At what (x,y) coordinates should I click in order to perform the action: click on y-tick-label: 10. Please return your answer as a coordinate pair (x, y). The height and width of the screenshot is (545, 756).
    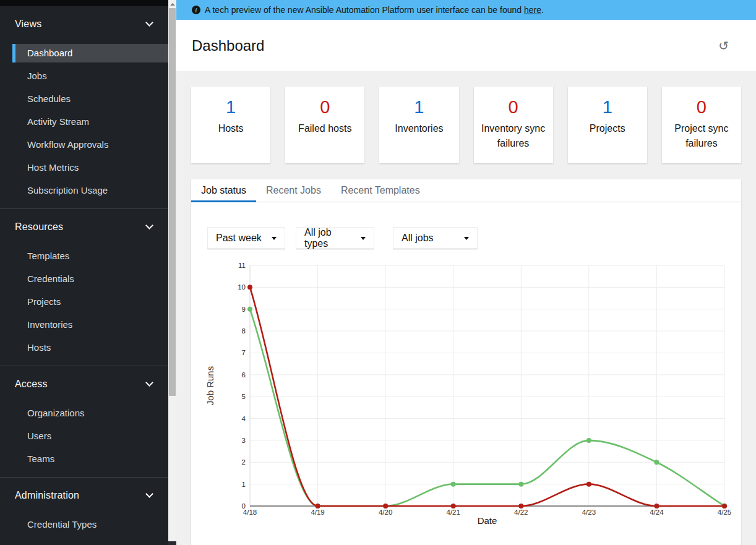
    Looking at the image, I should click on (241, 288).